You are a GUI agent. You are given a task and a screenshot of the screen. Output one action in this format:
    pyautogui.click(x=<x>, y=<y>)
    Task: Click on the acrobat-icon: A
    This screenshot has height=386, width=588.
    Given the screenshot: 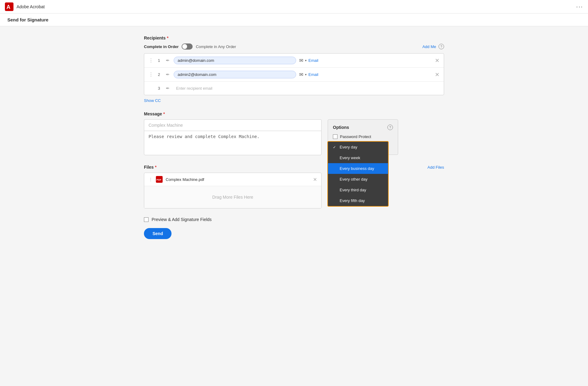 What is the action you would take?
    pyautogui.click(x=9, y=7)
    